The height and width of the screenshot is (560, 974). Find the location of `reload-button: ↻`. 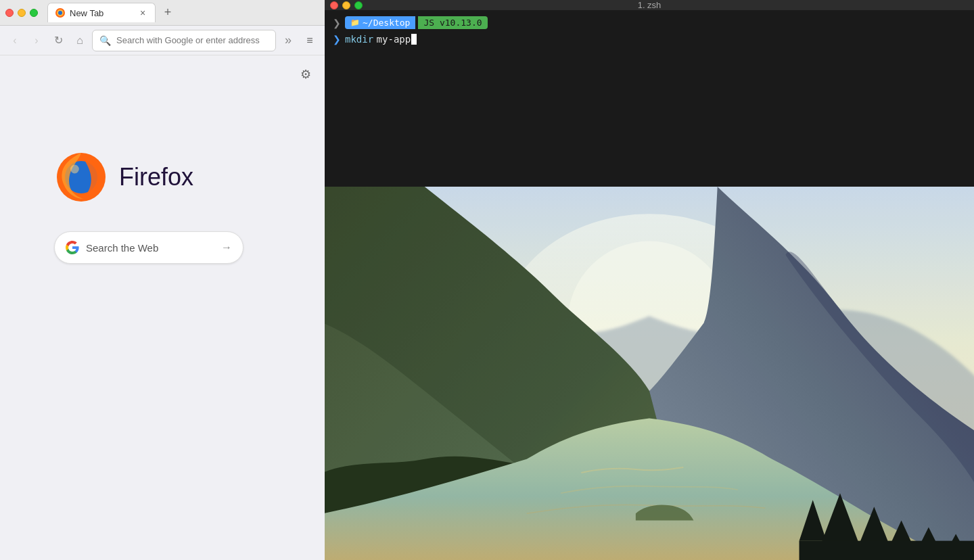

reload-button: ↻ is located at coordinates (58, 41).